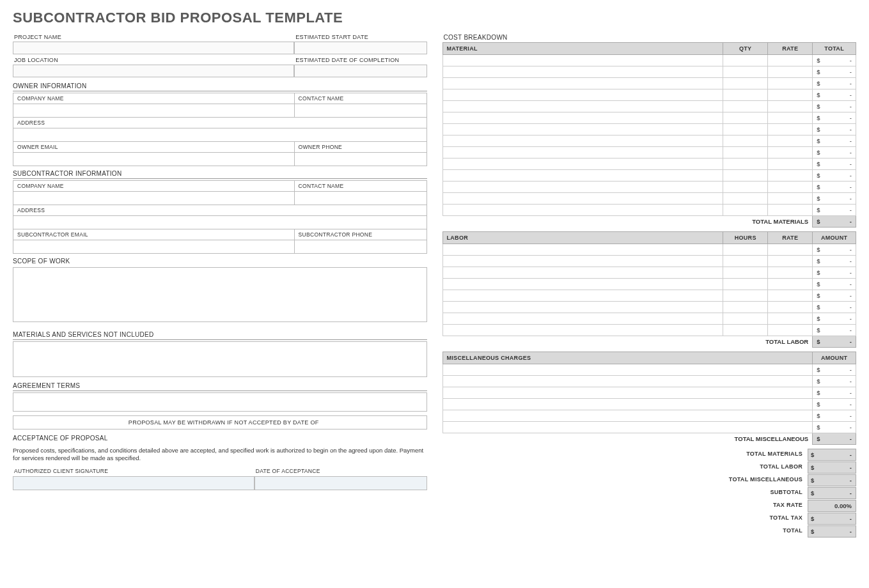 The width and height of the screenshot is (869, 588). Describe the element at coordinates (220, 211) in the screenshot. I see `sub-address-label: ADDRESS` at that location.